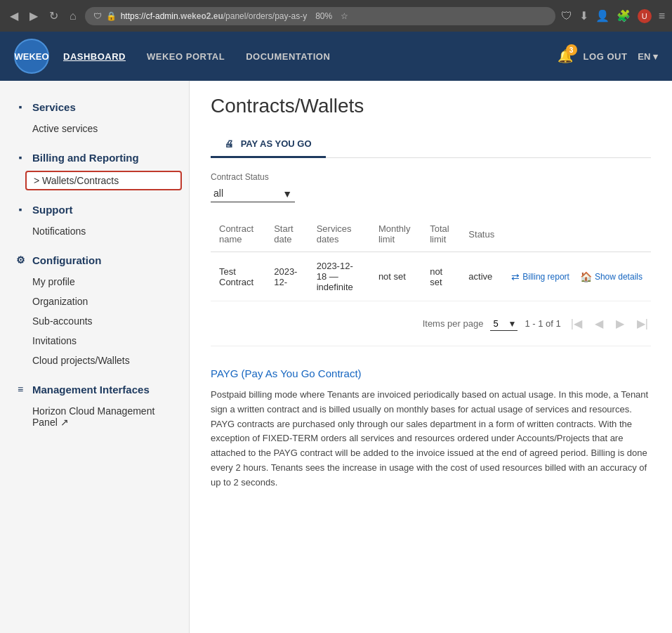 The image size is (672, 633). What do you see at coordinates (396, 235) in the screenshot?
I see `col-monthly-limit: Monthly limit` at bounding box center [396, 235].